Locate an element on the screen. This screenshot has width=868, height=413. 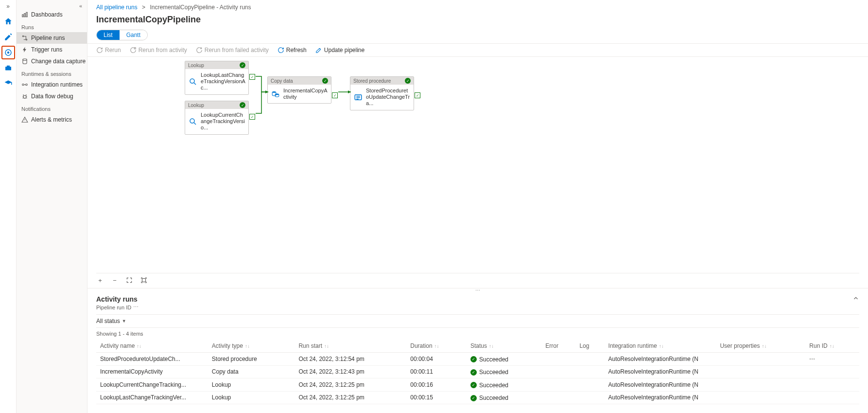
fit-to-screen-button is located at coordinates (129, 280).